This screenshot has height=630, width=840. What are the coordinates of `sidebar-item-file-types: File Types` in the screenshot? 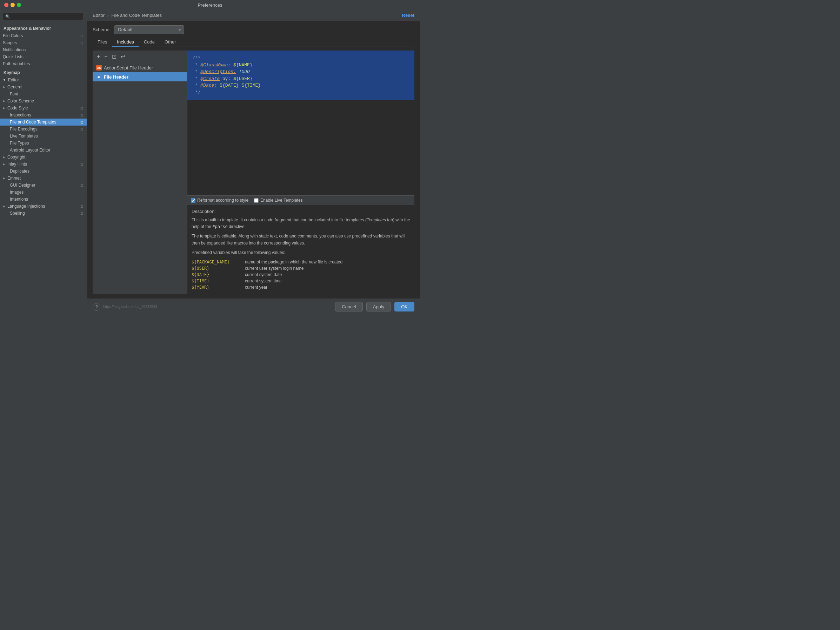 It's located at (43, 143).